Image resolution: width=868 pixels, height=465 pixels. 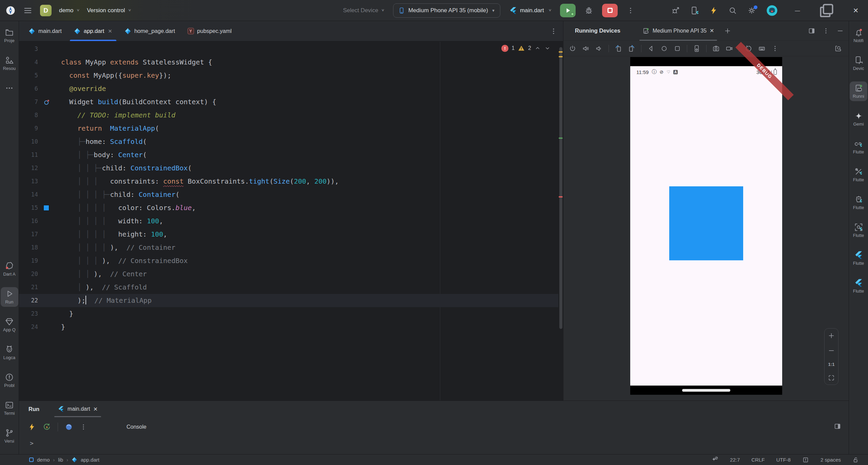 What do you see at coordinates (859, 91) in the screenshot?
I see `tool-stripe-item-runni: Runni` at bounding box center [859, 91].